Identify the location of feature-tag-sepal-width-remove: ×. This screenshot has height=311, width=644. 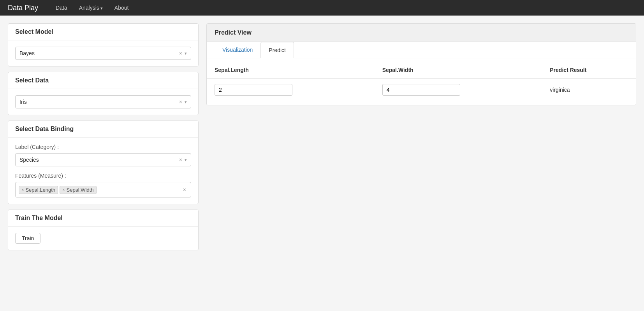
(63, 190).